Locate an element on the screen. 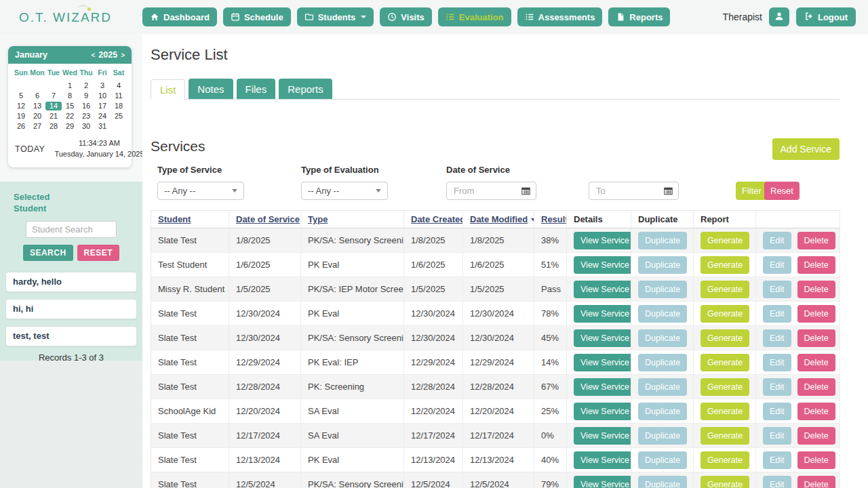 The width and height of the screenshot is (868, 488). student-reset-button: RESET is located at coordinates (99, 253).